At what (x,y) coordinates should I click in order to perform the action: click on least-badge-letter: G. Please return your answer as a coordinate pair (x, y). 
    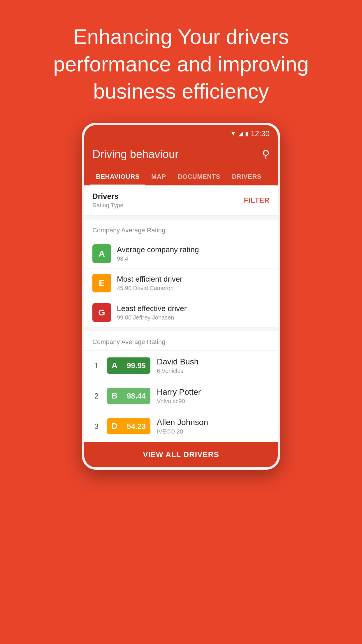
    Looking at the image, I should click on (101, 313).